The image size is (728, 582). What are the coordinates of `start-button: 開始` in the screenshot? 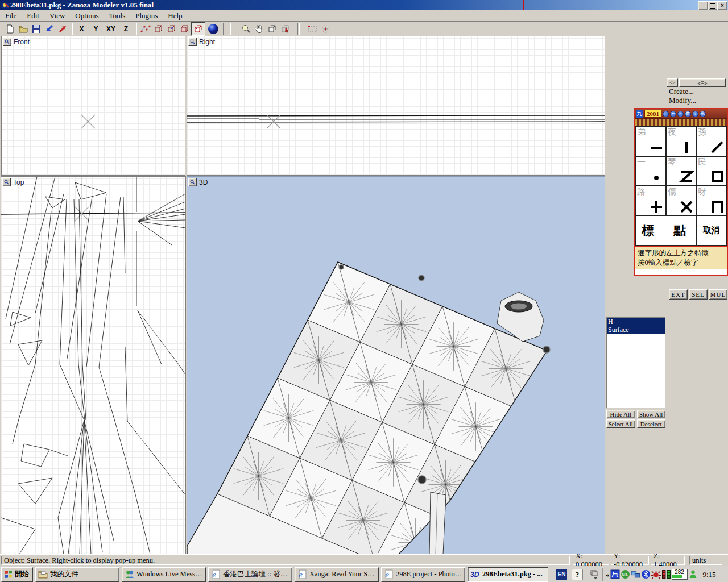 It's located at (17, 575).